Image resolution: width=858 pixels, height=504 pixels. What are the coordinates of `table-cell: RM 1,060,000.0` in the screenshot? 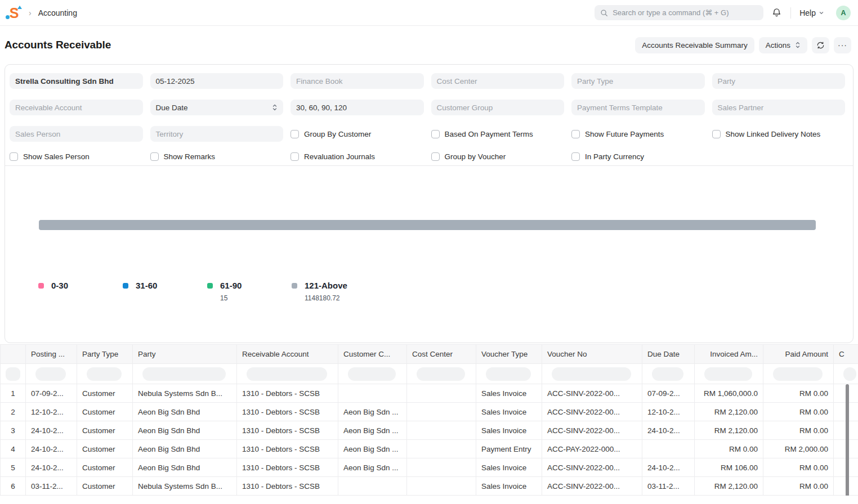 It's located at (729, 394).